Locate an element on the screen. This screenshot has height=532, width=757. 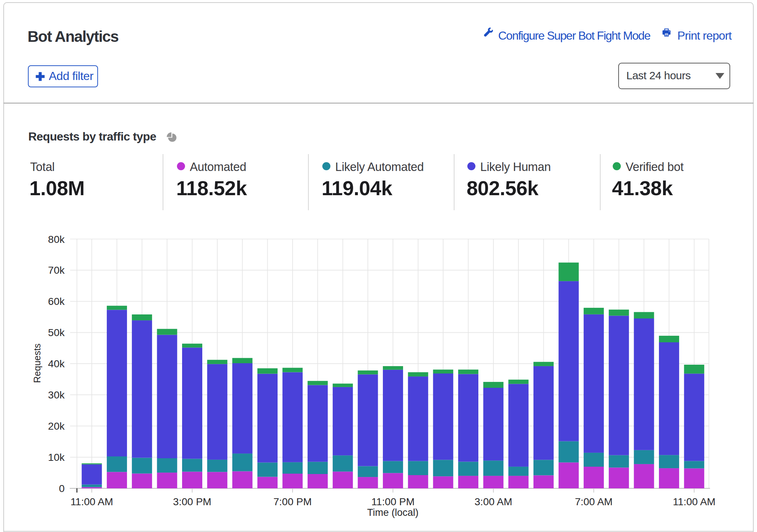
svg-text: 20k is located at coordinates (57, 426).